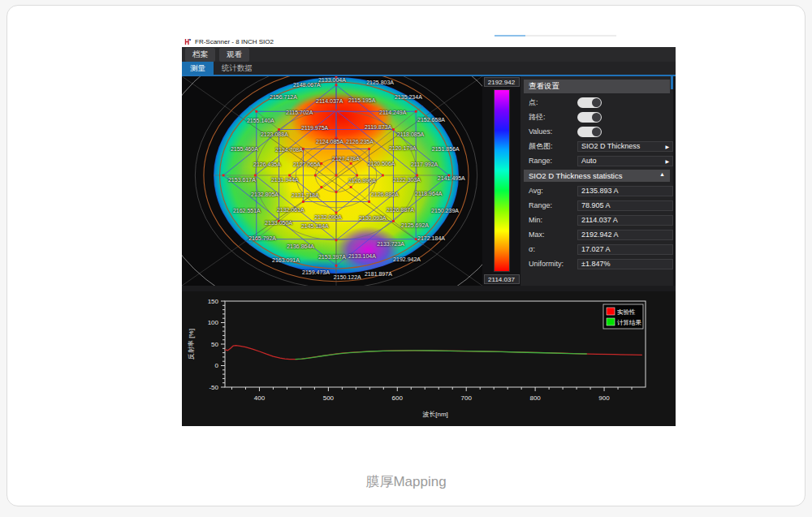 This screenshot has height=517, width=812. What do you see at coordinates (398, 398) in the screenshot?
I see `svg-text: 600` at bounding box center [398, 398].